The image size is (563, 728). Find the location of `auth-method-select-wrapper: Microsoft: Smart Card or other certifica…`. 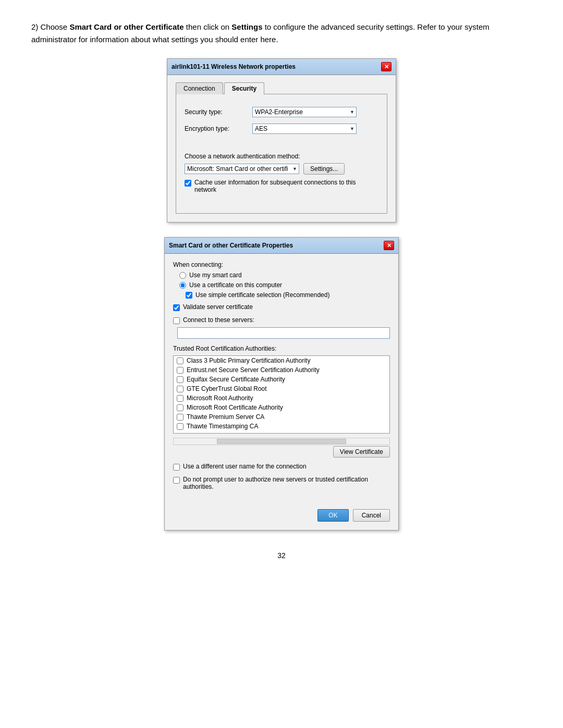

auth-method-select-wrapper: Microsoft: Smart Card or other certifica… is located at coordinates (242, 169).